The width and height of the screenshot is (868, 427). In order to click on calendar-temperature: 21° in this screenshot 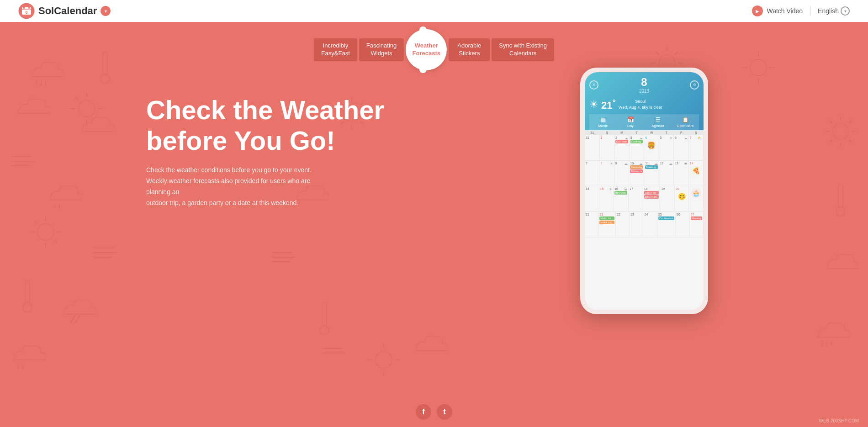, I will do `click(609, 104)`.